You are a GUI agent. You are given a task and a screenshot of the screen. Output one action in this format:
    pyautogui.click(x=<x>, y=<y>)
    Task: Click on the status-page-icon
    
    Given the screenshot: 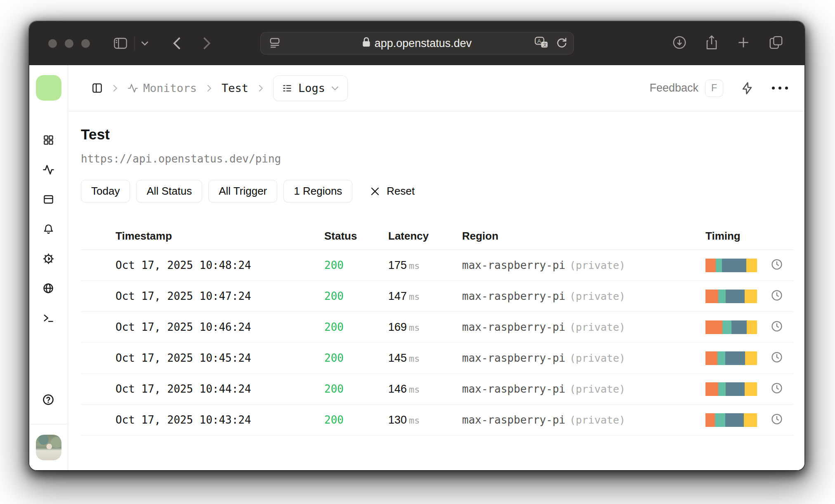 What is the action you would take?
    pyautogui.click(x=48, y=199)
    